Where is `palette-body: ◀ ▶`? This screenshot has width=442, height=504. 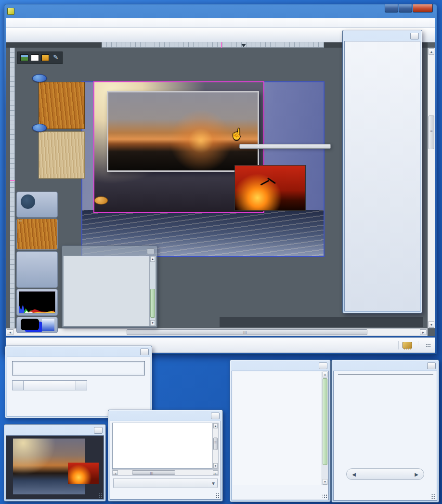
palette-body: ◀ ▶ is located at coordinates (385, 436).